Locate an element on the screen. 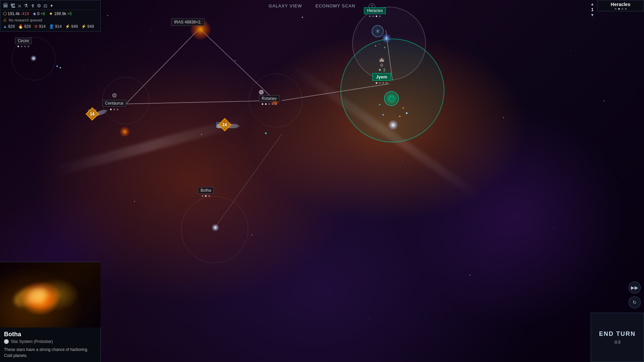 This screenshot has height=362, width=644. economy-scan-info-icon: ? is located at coordinates (372, 7).